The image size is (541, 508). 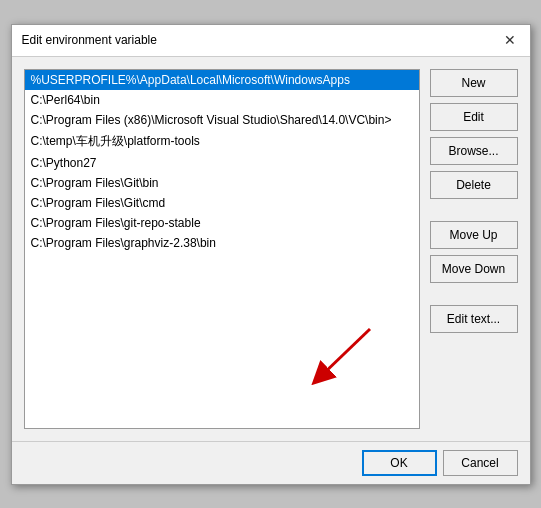 I want to click on ok-button: OK, so click(x=400, y=463).